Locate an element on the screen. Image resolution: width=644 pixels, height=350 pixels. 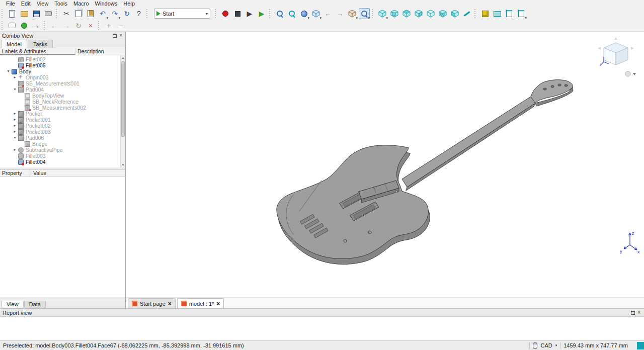
view-back-button: ← is located at coordinates (328, 14).